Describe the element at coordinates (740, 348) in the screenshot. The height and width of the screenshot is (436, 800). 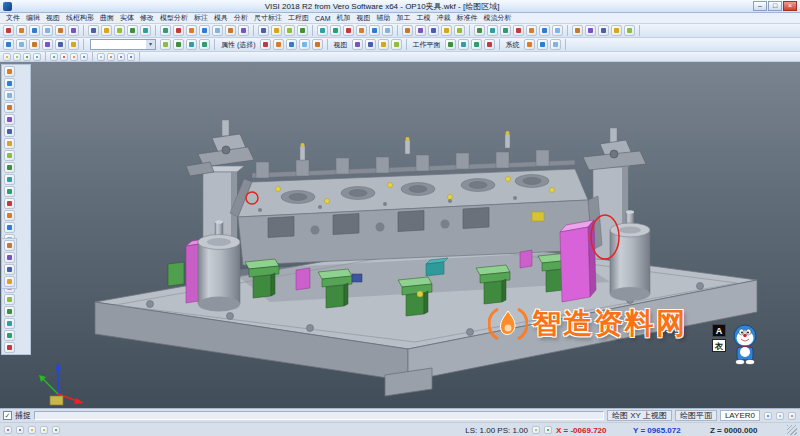
I see `helper-mascot: A 衣` at that location.